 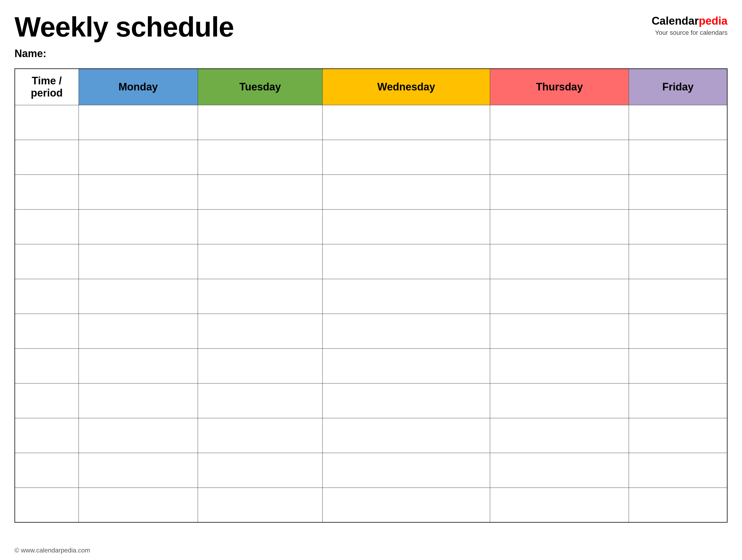 I want to click on logo-calendar-part: Calendar, so click(x=675, y=21).